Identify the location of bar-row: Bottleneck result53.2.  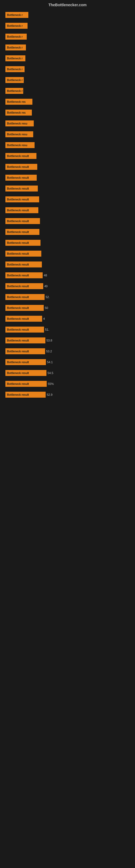
(68, 351).